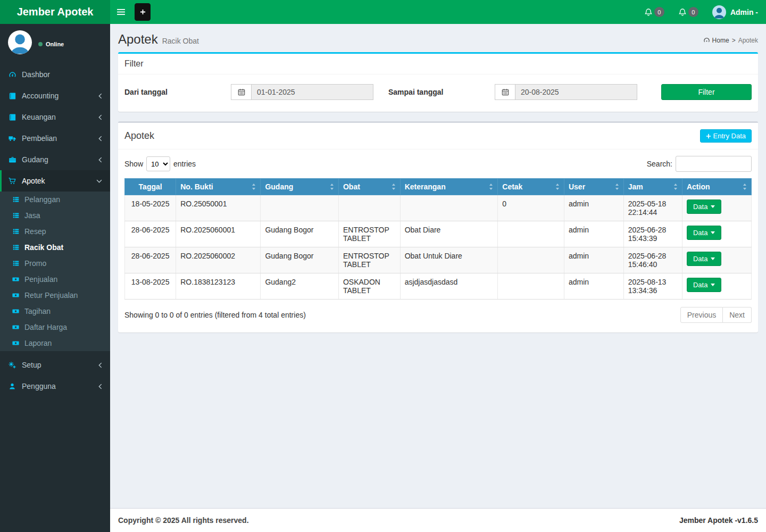  I want to click on online-status-label: Online, so click(55, 44).